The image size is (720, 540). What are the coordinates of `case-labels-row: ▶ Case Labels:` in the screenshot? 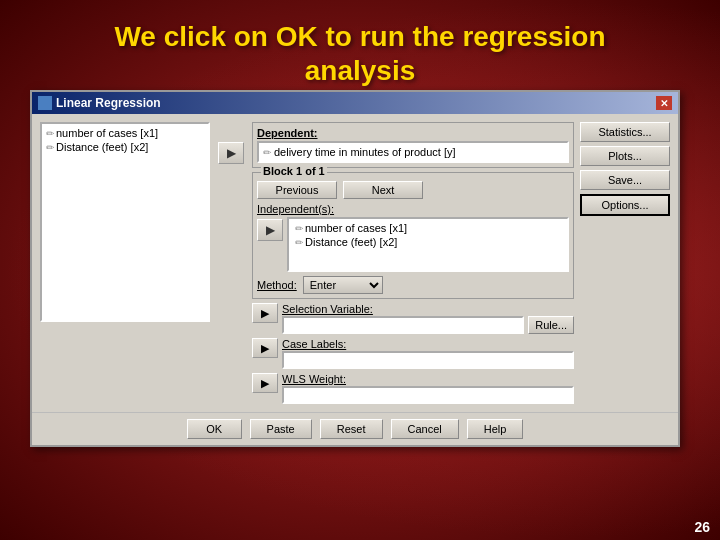 It's located at (413, 354).